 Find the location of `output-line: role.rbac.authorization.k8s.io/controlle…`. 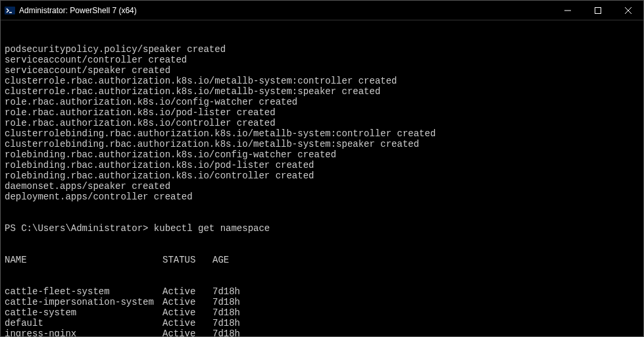

output-line: role.rbac.authorization.k8s.io/controlle… is located at coordinates (322, 123).